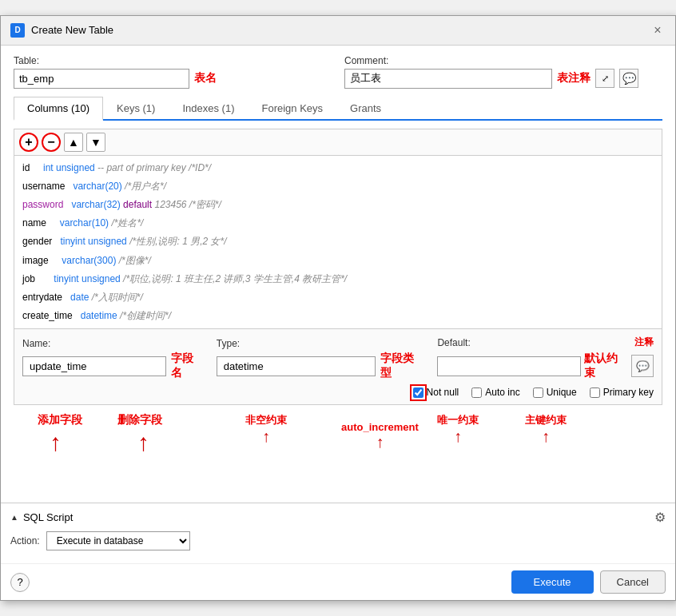  I want to click on unique-label: Unique, so click(562, 392).